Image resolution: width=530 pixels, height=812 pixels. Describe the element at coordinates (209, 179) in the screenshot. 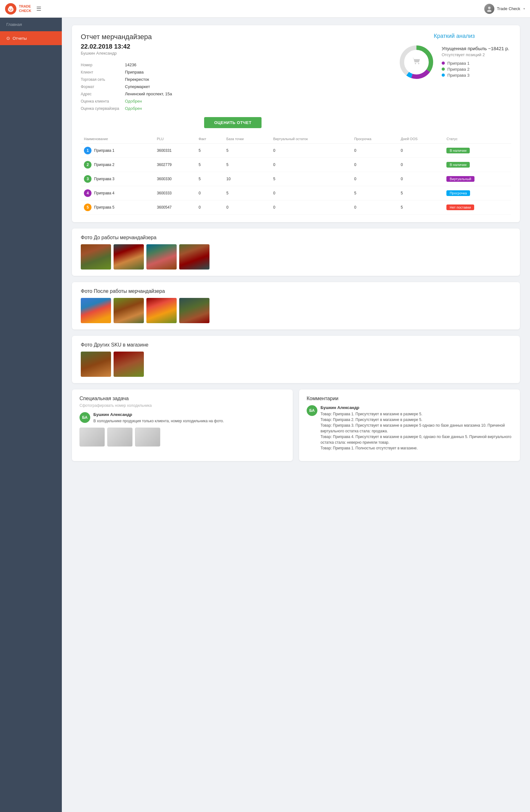

I see `td-fact-2: 5` at that location.